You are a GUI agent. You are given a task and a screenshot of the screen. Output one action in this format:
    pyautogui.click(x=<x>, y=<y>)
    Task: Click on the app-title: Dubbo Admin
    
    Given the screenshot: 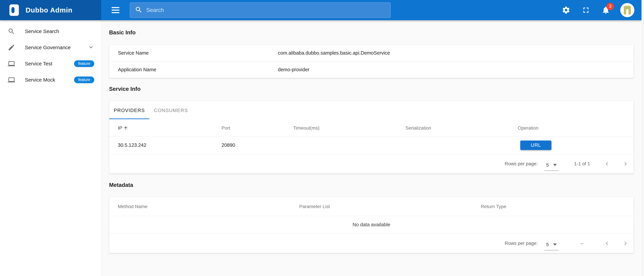 What is the action you would take?
    pyautogui.click(x=49, y=10)
    